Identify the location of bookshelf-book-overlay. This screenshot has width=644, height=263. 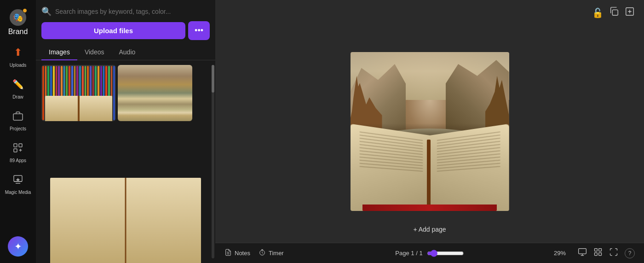
(79, 109).